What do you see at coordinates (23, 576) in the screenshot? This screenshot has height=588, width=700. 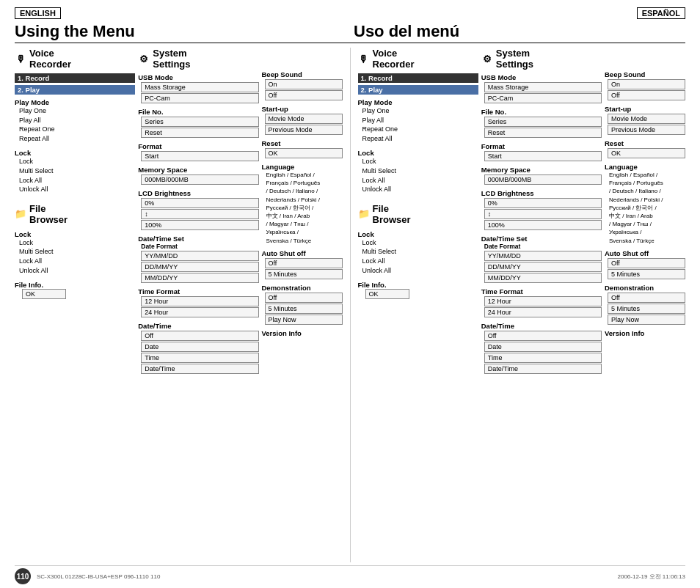 I see `page-number: 110` at bounding box center [23, 576].